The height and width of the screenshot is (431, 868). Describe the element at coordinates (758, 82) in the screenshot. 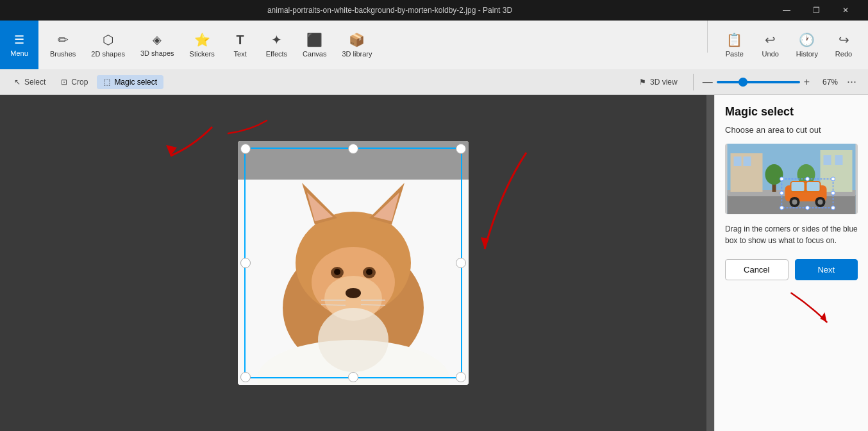

I see `zoom-slider` at that location.